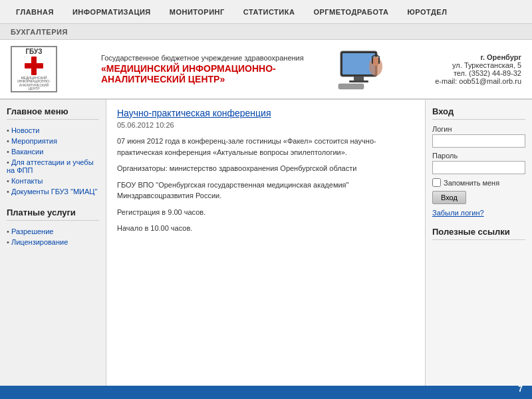 Image resolution: width=532 pixels, height=399 pixels. Describe the element at coordinates (53, 113) in the screenshot. I see `main-menu-title: Главное меню` at that location.